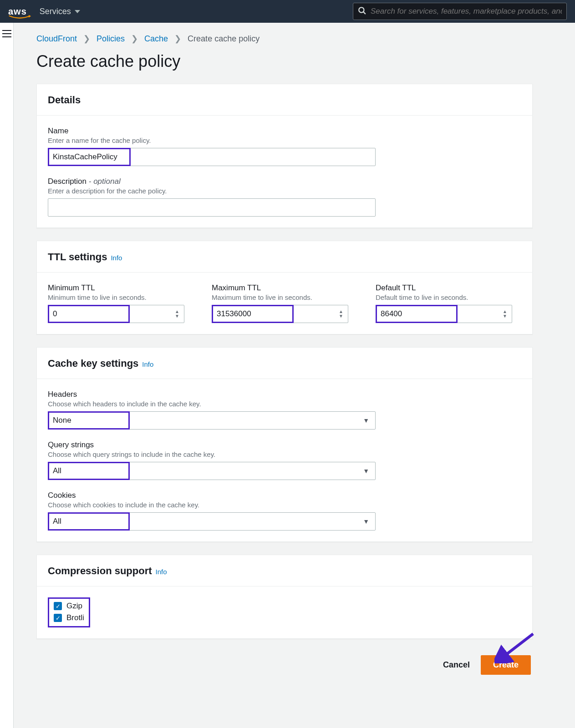  Describe the element at coordinates (148, 364) in the screenshot. I see `cache-key-info-link: Info` at that location.